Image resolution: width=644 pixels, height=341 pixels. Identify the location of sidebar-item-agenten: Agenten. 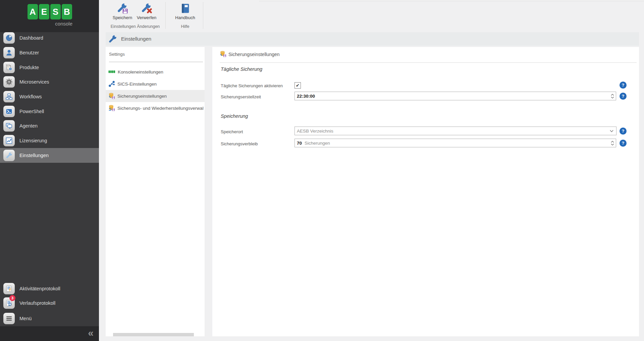
(50, 126).